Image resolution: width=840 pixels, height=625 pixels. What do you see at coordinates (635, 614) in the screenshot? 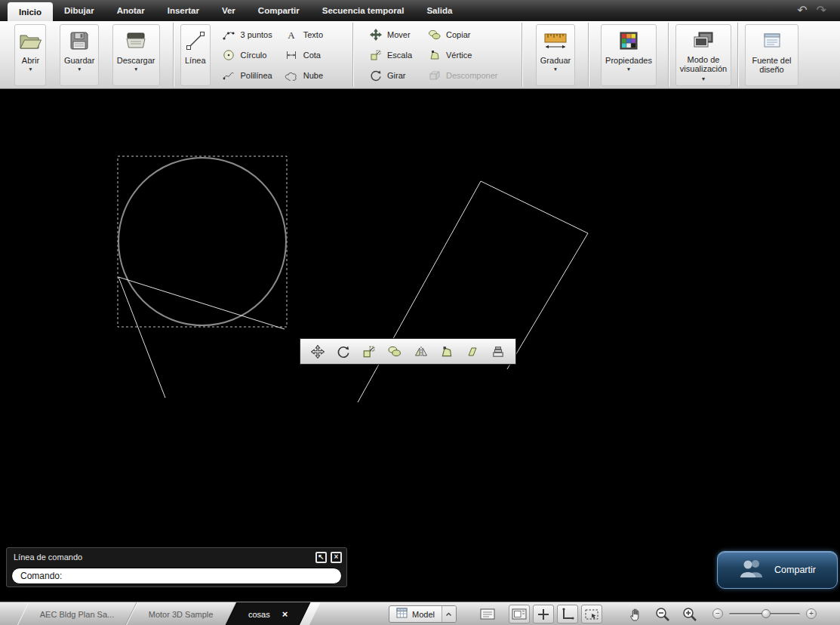
I see `pan-hand-icon` at bounding box center [635, 614].